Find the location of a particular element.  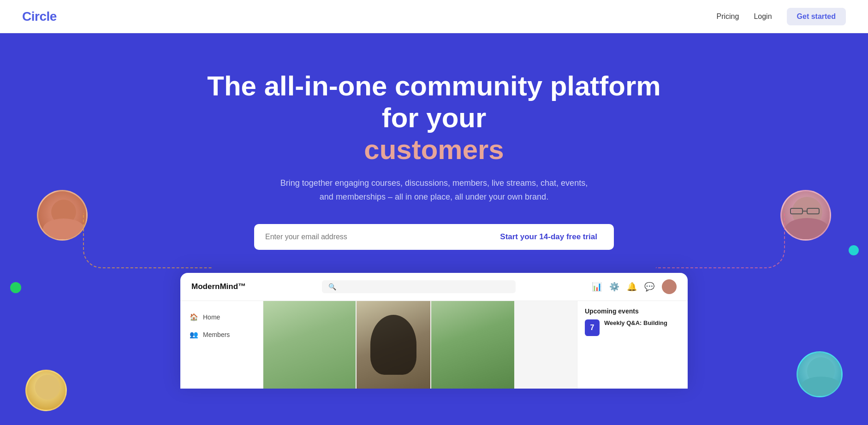

event-item: 7 Weekly Q&A: Building is located at coordinates (633, 328).